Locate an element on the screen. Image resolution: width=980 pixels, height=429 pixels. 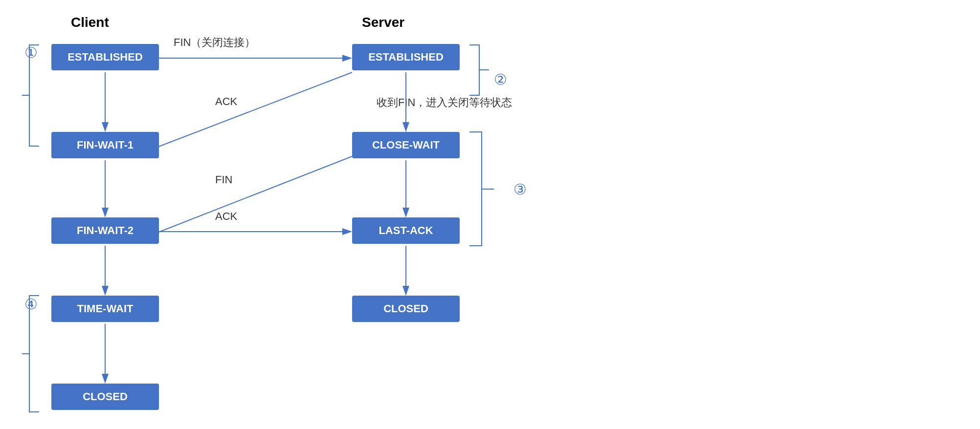
ack1-label: ACK is located at coordinates (226, 102).